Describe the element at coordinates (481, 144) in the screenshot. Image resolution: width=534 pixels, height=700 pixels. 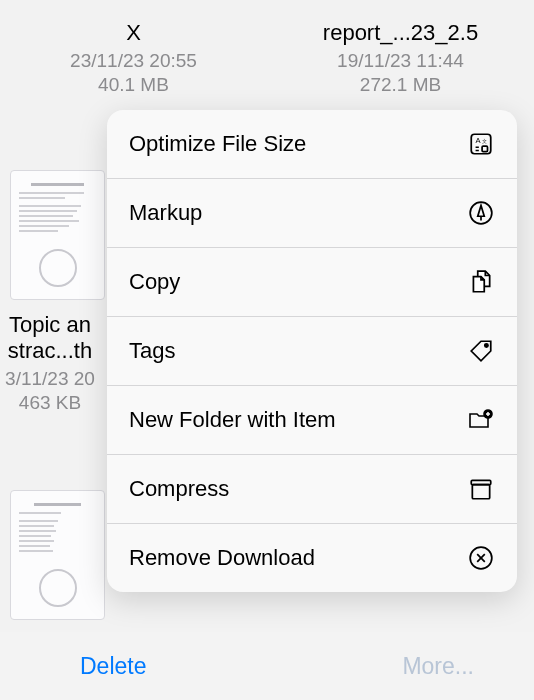
I see `optimize-icon: A 文` at that location.